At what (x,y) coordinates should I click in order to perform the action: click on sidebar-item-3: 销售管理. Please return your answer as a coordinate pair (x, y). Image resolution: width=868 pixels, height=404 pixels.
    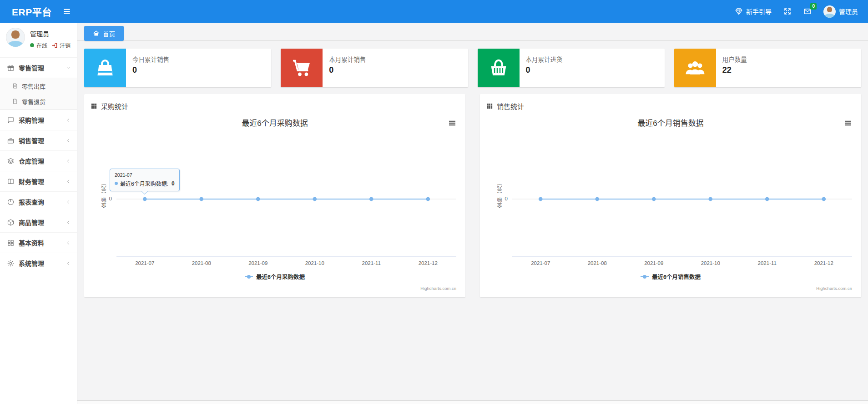
    Looking at the image, I should click on (38, 140).